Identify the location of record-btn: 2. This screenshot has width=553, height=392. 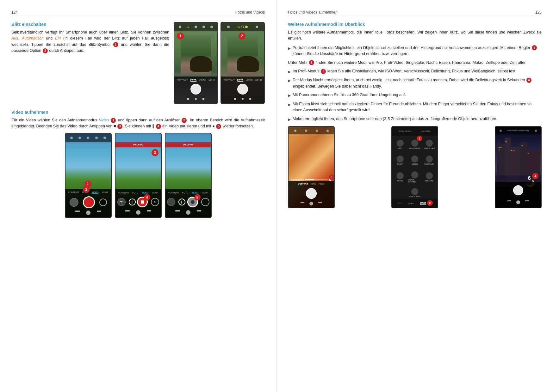
(89, 202).